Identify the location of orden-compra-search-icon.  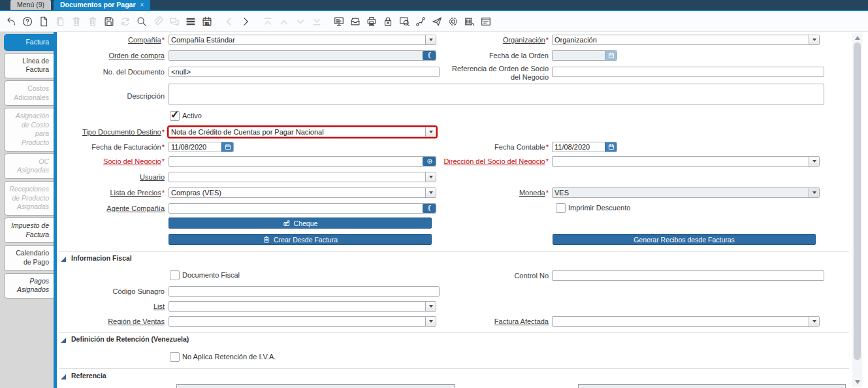
(429, 56).